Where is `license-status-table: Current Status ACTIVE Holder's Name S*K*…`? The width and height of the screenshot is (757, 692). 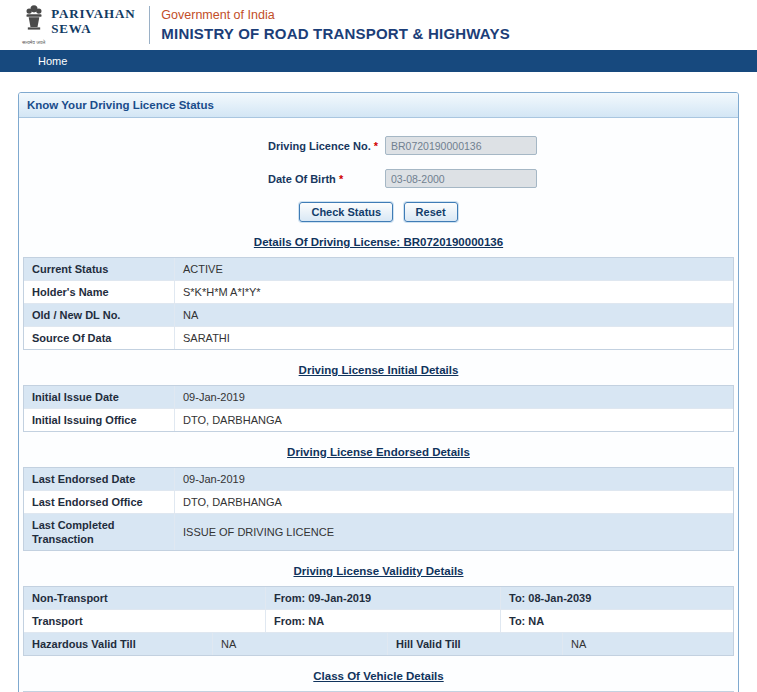 license-status-table: Current Status ACTIVE Holder's Name S*K*… is located at coordinates (378, 304).